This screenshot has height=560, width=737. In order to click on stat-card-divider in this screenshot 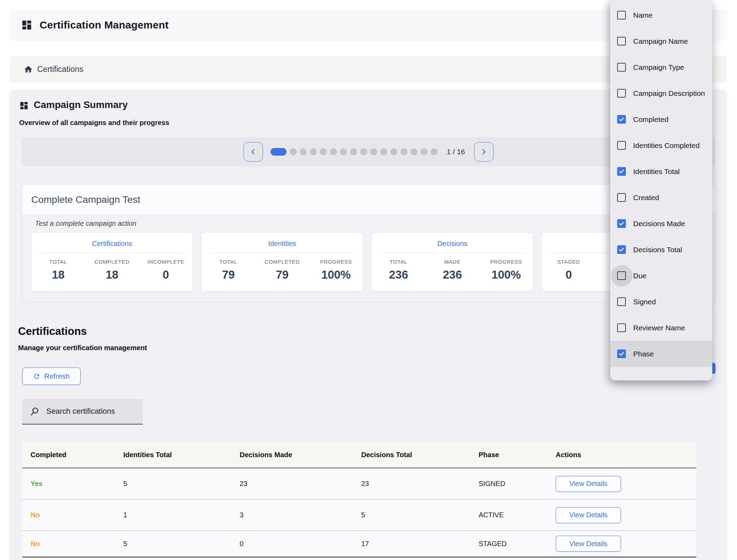, I will do `click(452, 253)`.